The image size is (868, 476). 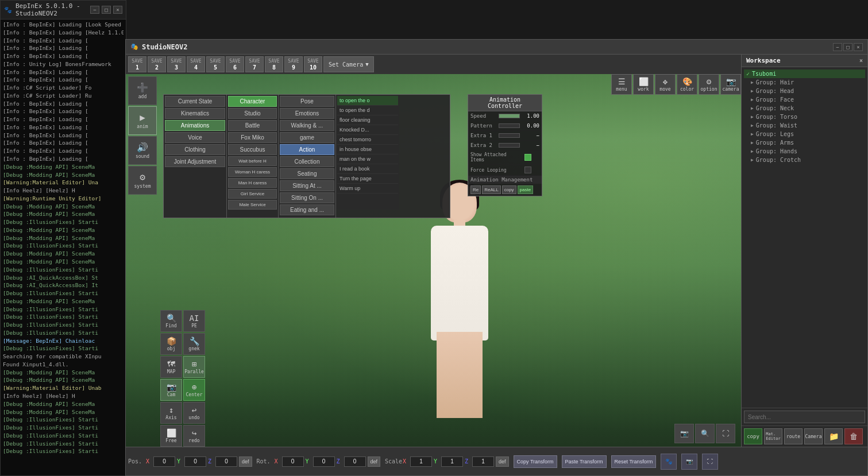 I want to click on save-button-2: SAVE2, so click(x=157, y=64).